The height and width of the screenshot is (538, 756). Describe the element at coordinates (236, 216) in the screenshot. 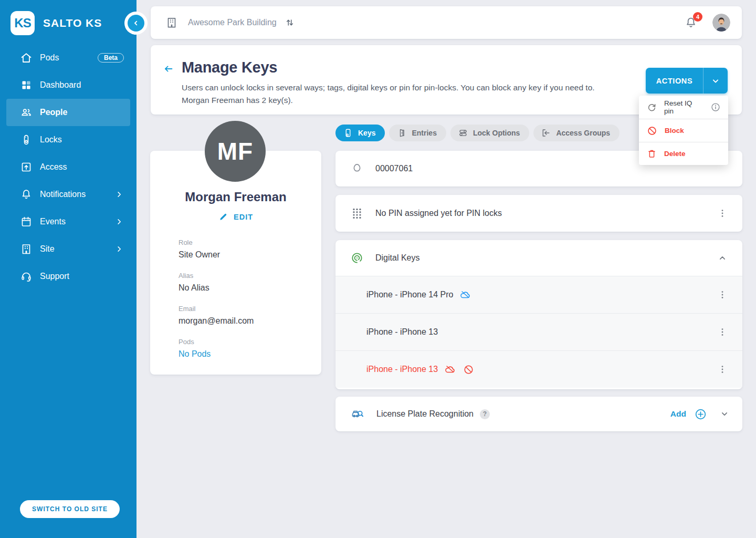

I see `edit-button: EDIT` at that location.